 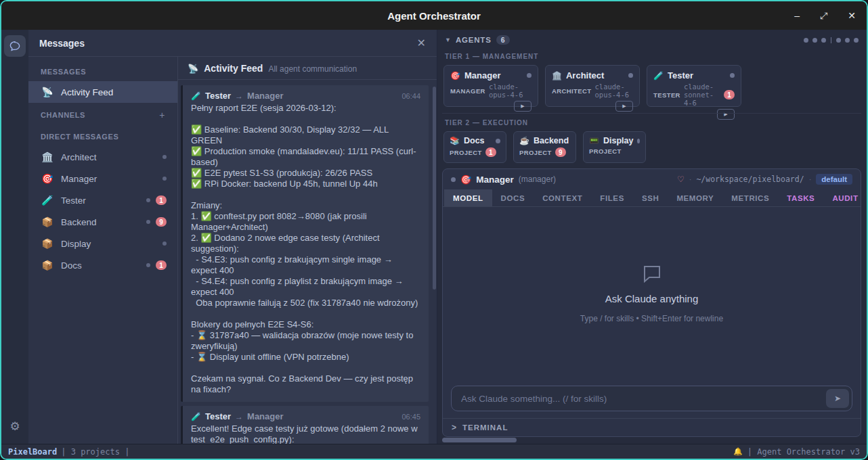 I want to click on add-channel-icon: +, so click(x=162, y=115).